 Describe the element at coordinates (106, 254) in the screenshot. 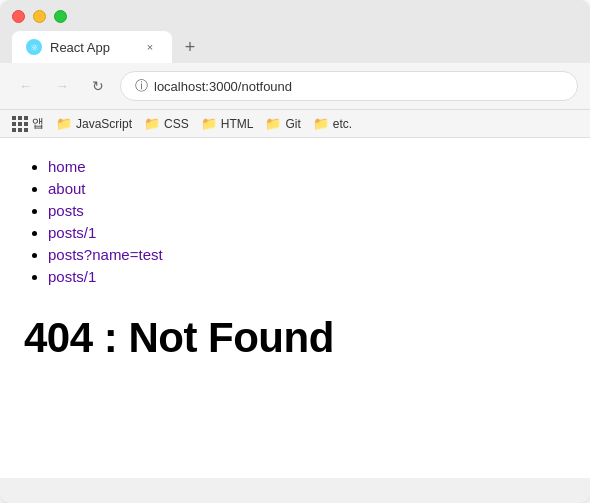

I see `posts-query-link: posts?name=test` at that location.